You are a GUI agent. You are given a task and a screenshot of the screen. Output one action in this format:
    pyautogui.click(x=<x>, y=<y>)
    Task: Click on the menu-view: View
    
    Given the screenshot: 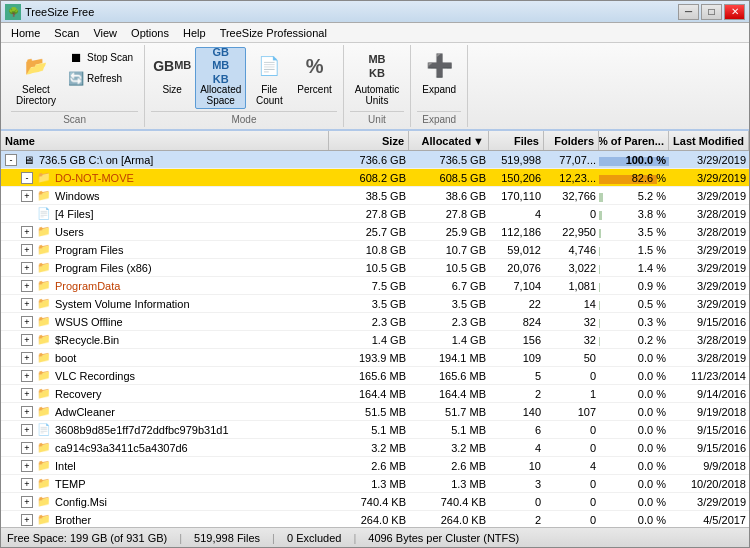 What is the action you would take?
    pyautogui.click(x=105, y=33)
    